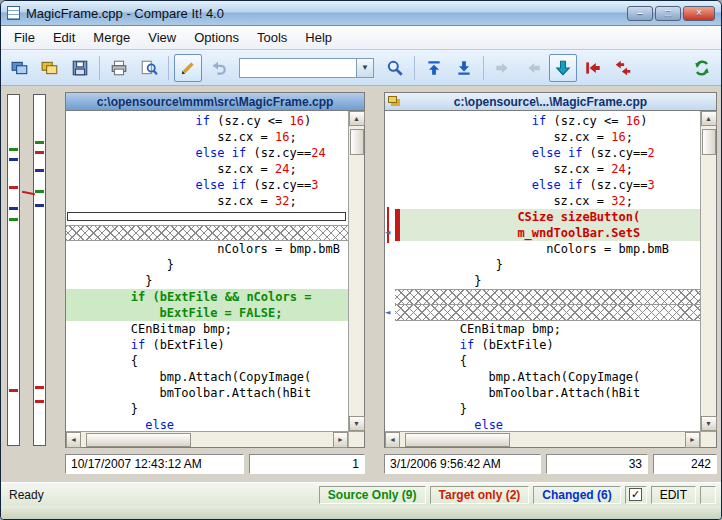 This screenshot has height=520, width=722. What do you see at coordinates (162, 38) in the screenshot?
I see `menu-view: View` at bounding box center [162, 38].